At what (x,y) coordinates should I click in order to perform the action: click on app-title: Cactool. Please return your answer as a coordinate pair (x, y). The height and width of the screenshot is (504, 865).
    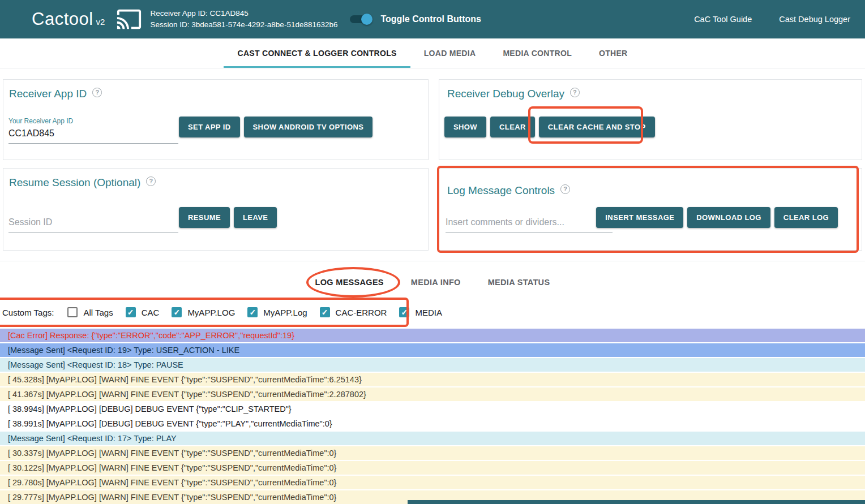
    Looking at the image, I should click on (62, 19).